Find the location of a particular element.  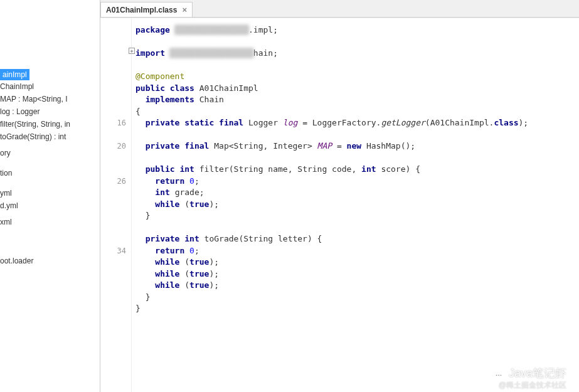

var: grade; is located at coordinates (189, 192).